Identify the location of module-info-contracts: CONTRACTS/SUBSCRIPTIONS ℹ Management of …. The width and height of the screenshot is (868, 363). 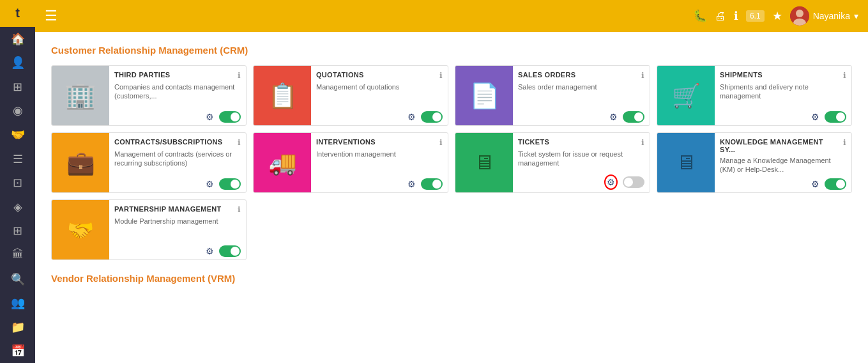
(178, 162).